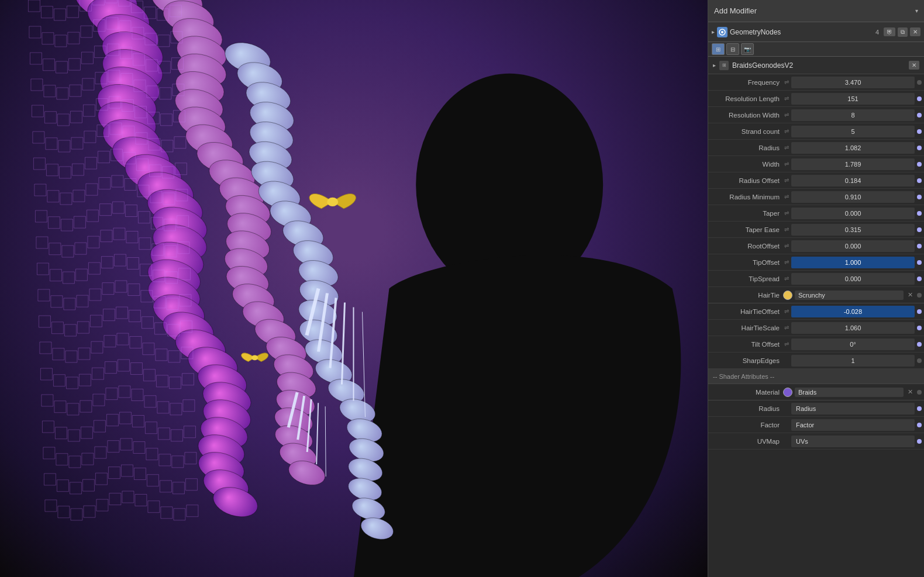 The height and width of the screenshot is (577, 924). What do you see at coordinates (853, 148) in the screenshot?
I see `radius-value` at bounding box center [853, 148].